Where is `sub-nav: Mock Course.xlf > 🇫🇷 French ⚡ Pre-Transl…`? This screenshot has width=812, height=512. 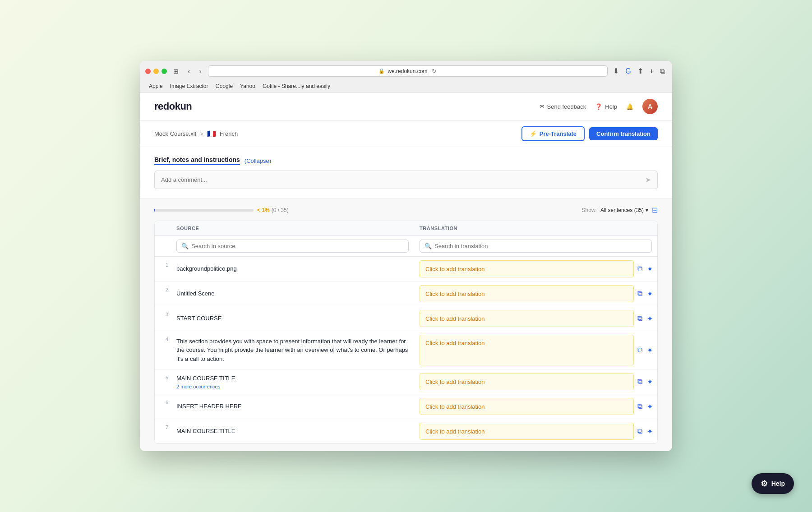 sub-nav: Mock Course.xlf > 🇫🇷 French ⚡ Pre-Transl… is located at coordinates (406, 134).